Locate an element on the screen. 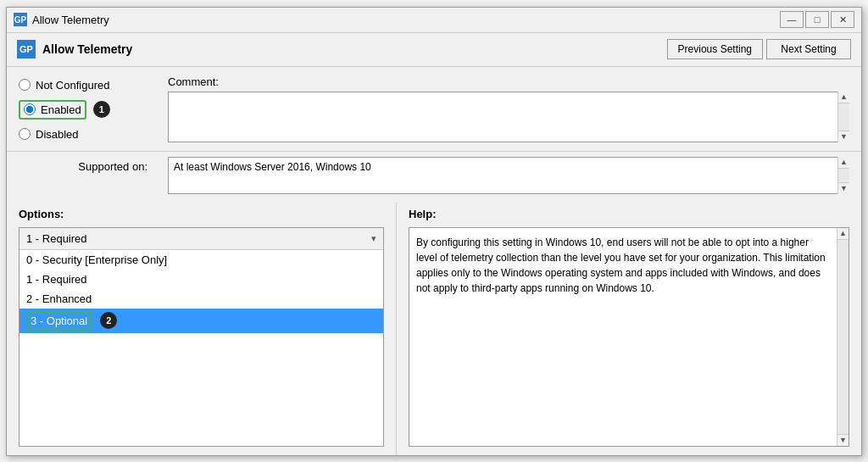  radio-enabled-label: Enabled is located at coordinates (61, 110).